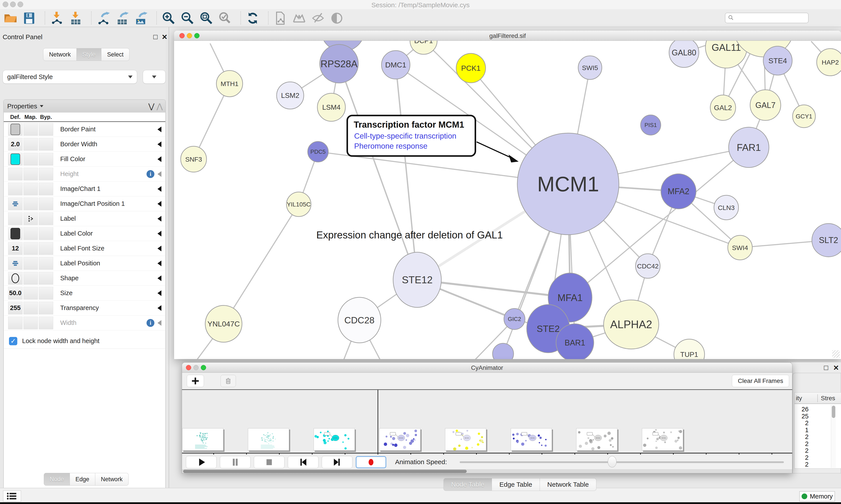 The height and width of the screenshot is (504, 841). Describe the element at coordinates (103, 18) in the screenshot. I see `toolbar-export-network-button` at that location.